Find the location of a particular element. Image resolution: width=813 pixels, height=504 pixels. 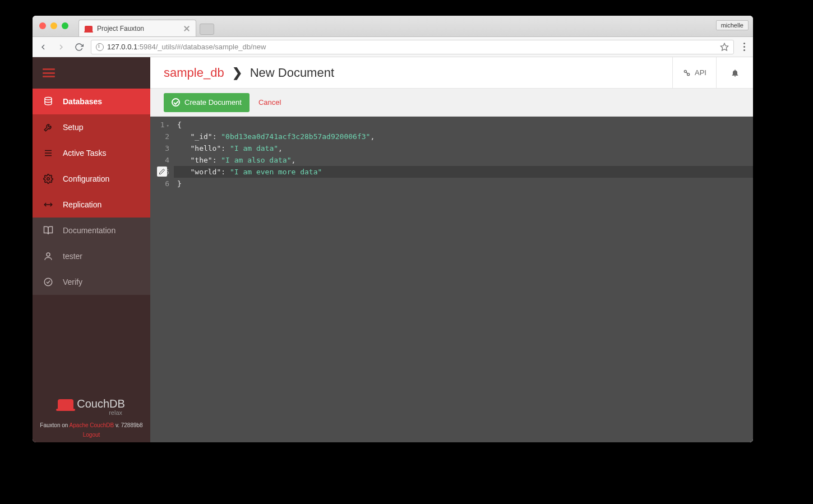

window-controls is located at coordinates (54, 26).